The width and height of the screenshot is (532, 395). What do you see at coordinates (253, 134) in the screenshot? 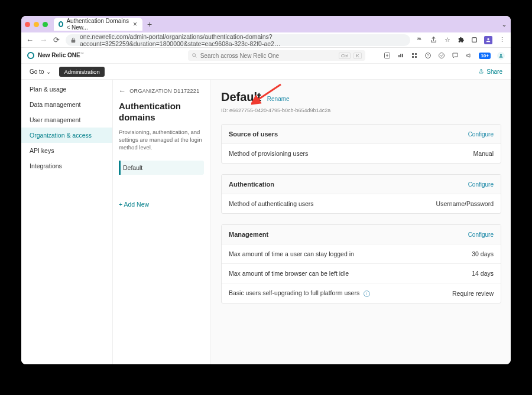
I see `card-title: Source of users` at bounding box center [253, 134].